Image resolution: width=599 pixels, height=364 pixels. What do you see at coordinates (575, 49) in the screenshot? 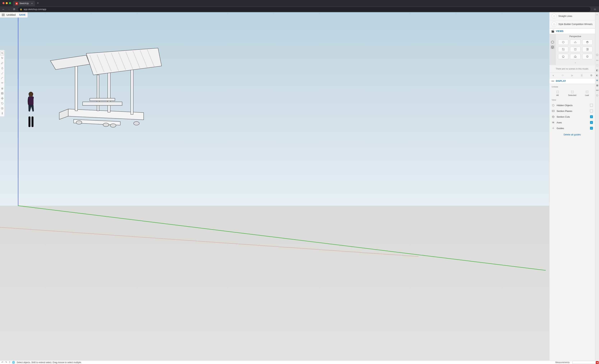
I see `view-back-icon` at bounding box center [575, 49].